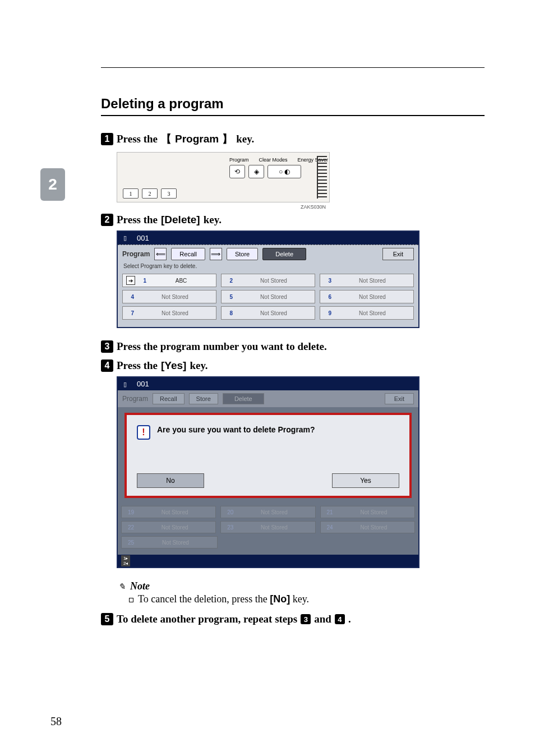 Image resolution: width=535 pixels, height=756 pixels. Describe the element at coordinates (222, 347) in the screenshot. I see `step-3-text: Press the program number you want to del…` at that location.